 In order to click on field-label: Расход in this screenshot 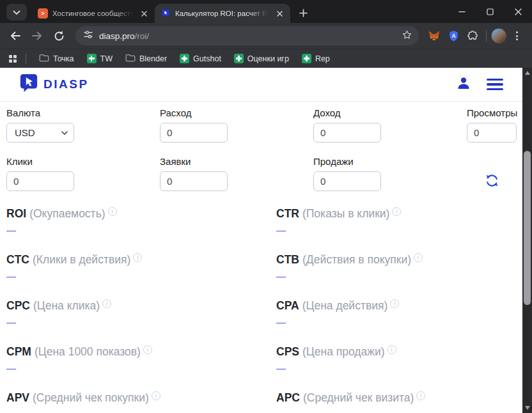, I will do `click(237, 113)`.